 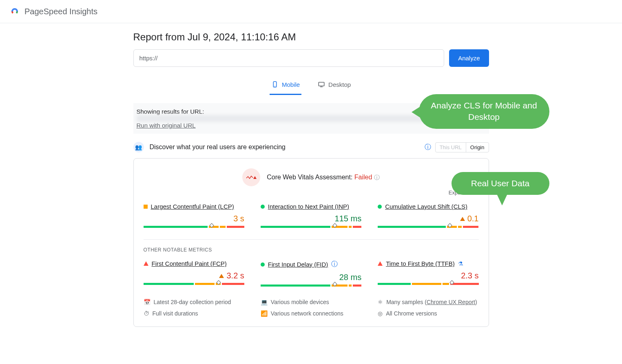 I want to click on lcp-value: 3 s, so click(x=194, y=218).